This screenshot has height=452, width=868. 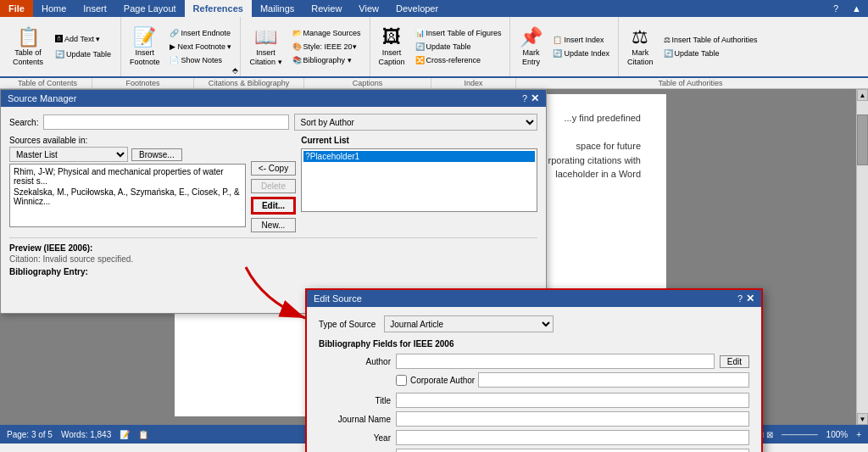 What do you see at coordinates (434, 8) in the screenshot?
I see `ribbon-tabs: File Home Insert Page Layout References …` at bounding box center [434, 8].